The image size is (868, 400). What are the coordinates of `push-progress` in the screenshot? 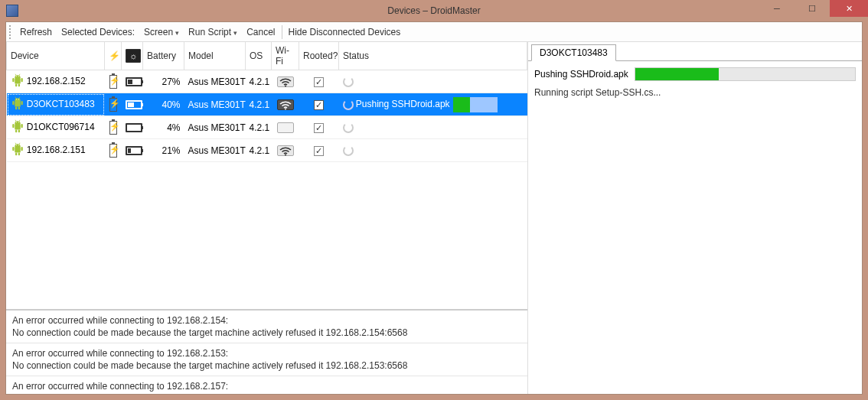 It's located at (746, 74).